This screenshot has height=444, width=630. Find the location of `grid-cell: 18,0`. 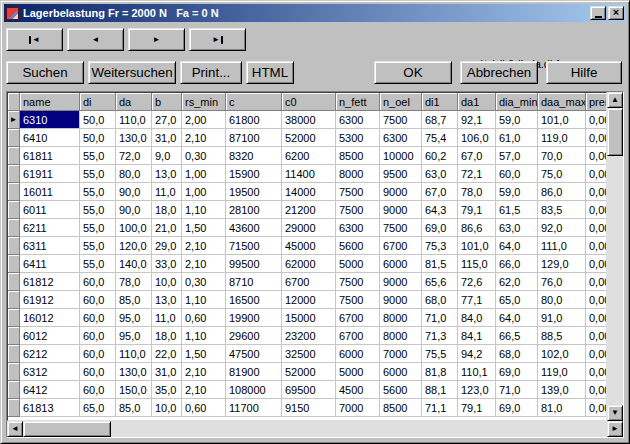

grid-cell: 18,0 is located at coordinates (167, 210).